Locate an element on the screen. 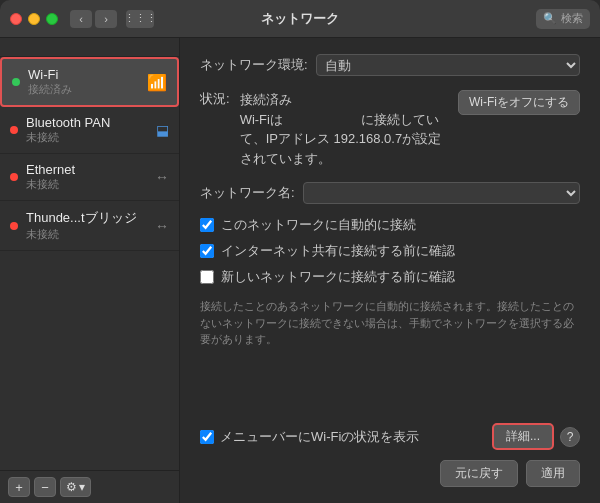  network-name-select is located at coordinates (442, 193).